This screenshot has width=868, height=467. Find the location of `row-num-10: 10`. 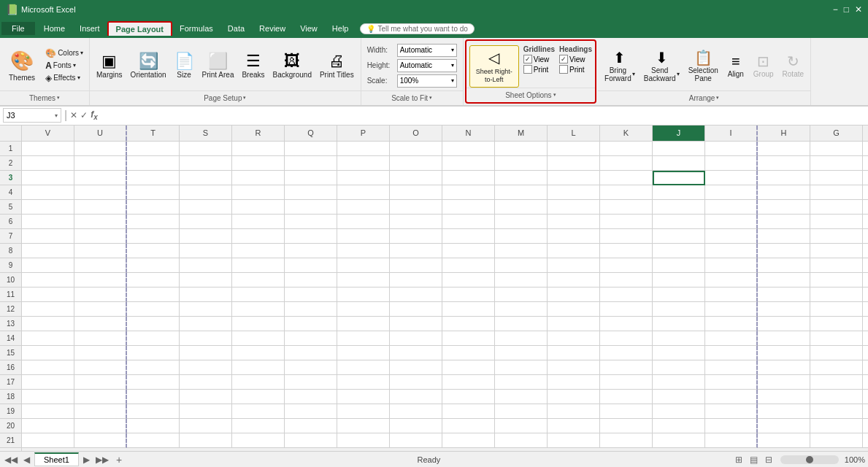

row-num-10: 10 is located at coordinates (10, 280).